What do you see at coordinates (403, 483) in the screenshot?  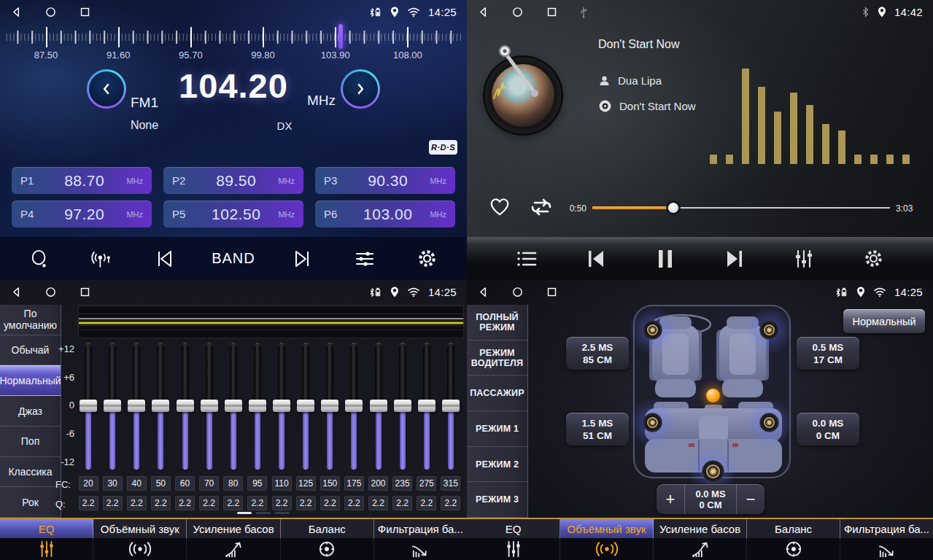 I see `eq-fc-value: 235` at bounding box center [403, 483].